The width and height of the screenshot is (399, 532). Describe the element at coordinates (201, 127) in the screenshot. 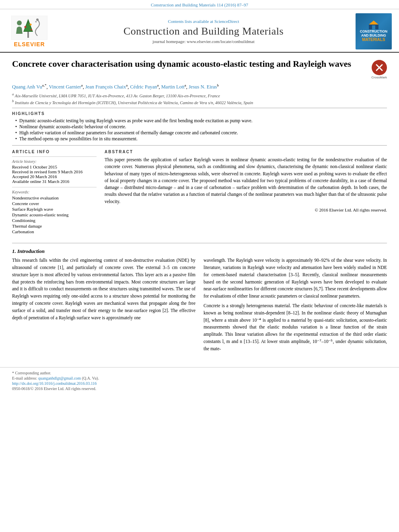

I see `highlight-item: Nonlinear dynamic acousto-elastic behavi…` at that location.